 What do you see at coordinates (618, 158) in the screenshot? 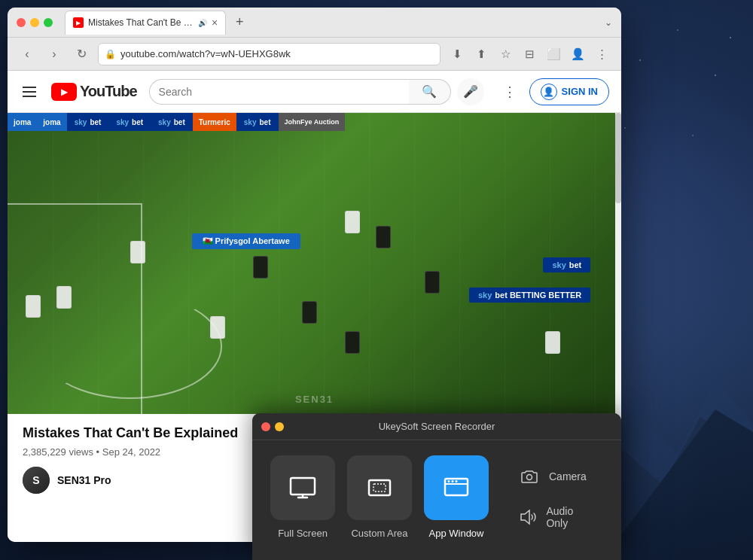
I see `scrollbar-thumb` at bounding box center [618, 158].